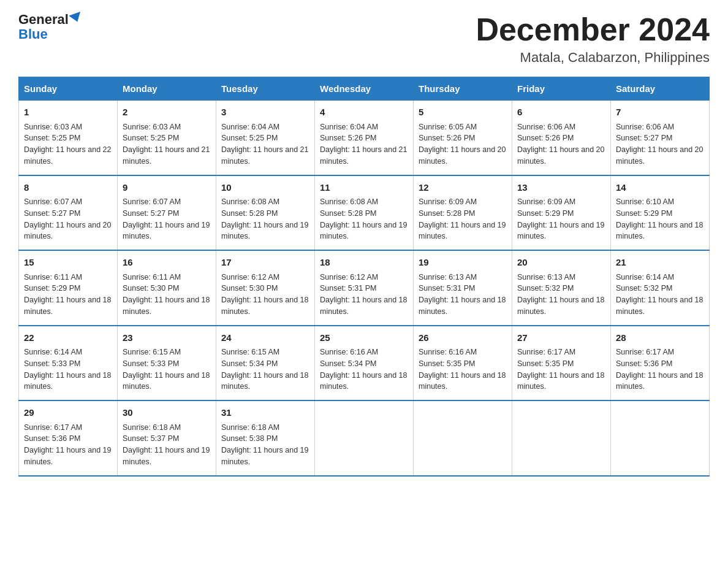  Describe the element at coordinates (266, 363) in the screenshot. I see `calendar-day-cell: 24Sunrise: 6:15 AMSunset: 5:34 PMDayligh…` at that location.